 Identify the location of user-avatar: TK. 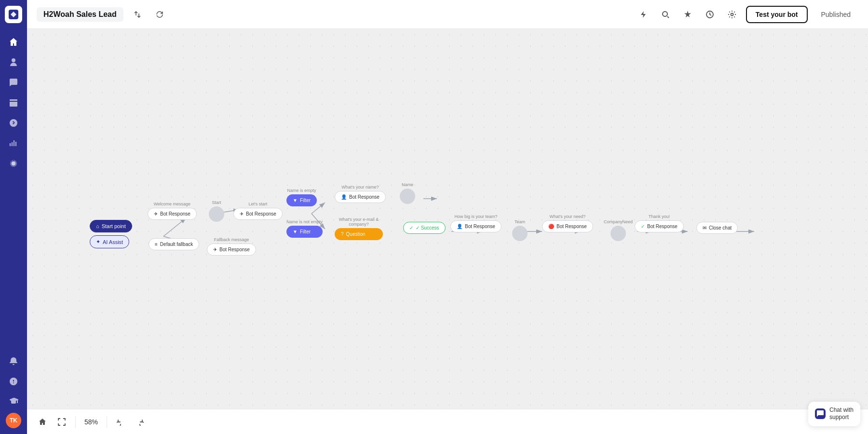
(14, 420).